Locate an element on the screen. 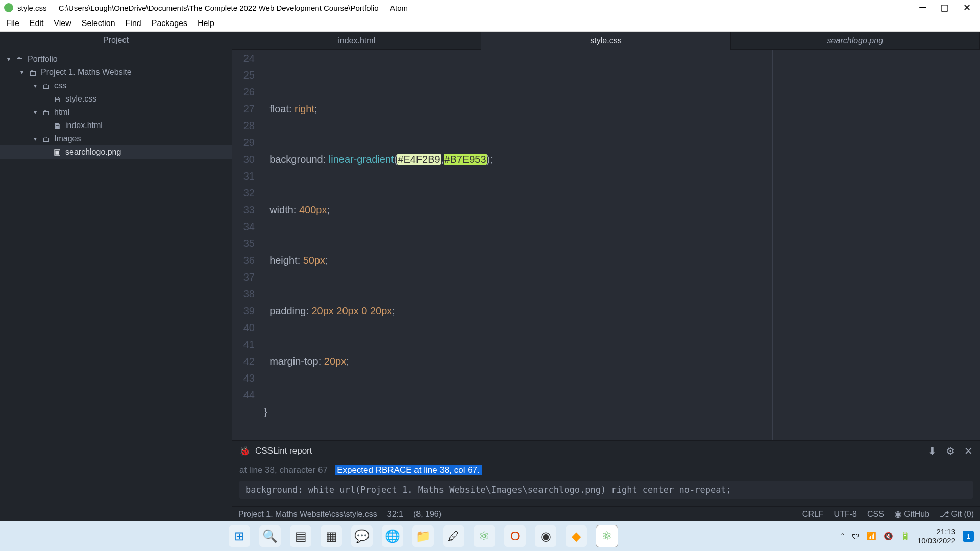 The height and width of the screenshot is (551, 980). clock-time: 21:13 is located at coordinates (936, 532).